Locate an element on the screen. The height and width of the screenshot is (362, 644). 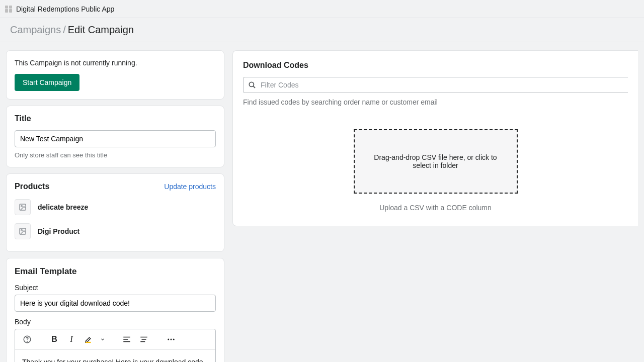
product-name: Digi Product is located at coordinates (58, 231).